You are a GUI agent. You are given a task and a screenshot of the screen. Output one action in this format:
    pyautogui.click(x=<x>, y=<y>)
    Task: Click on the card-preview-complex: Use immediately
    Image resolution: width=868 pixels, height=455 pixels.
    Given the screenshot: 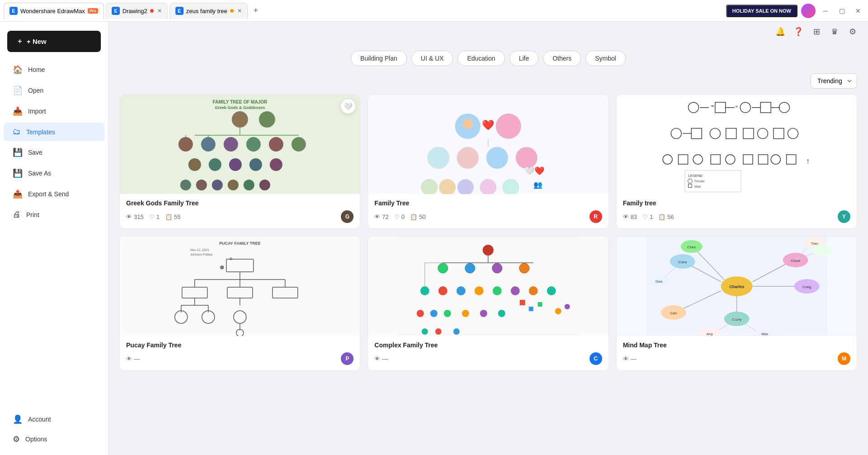 What is the action you would take?
    pyautogui.click(x=488, y=286)
    